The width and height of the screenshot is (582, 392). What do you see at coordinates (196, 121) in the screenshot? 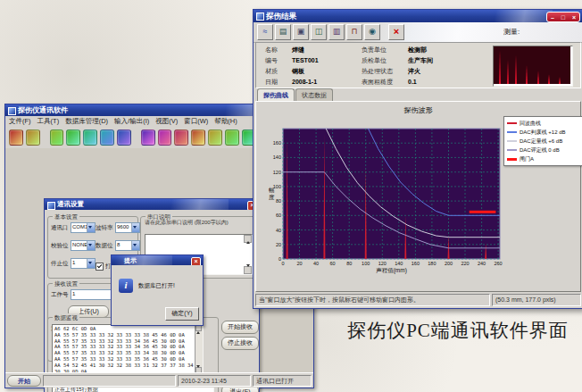
I see `menu-item: 窗口(W)` at bounding box center [196, 121].